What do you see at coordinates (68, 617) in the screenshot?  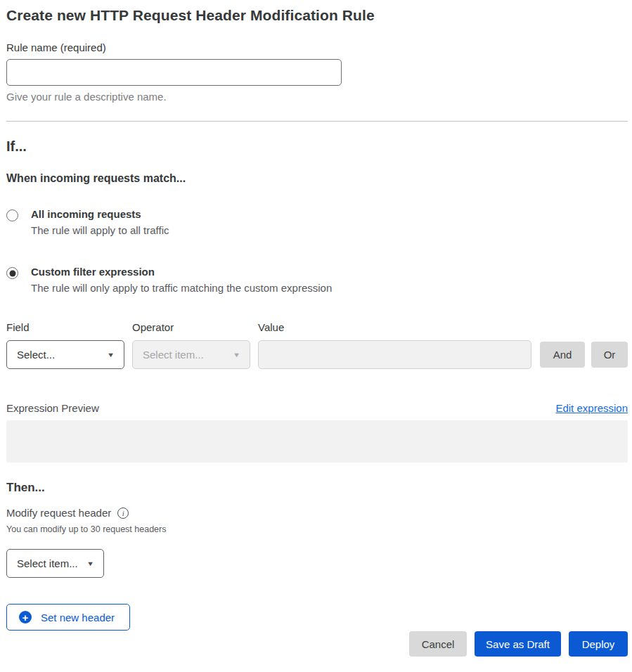 I see `set-new-header-button: + Set new header` at bounding box center [68, 617].